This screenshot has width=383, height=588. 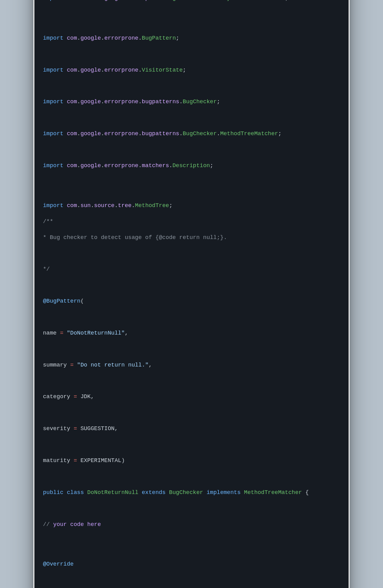 What do you see at coordinates (48, 222) in the screenshot?
I see `doc-comment: /**` at bounding box center [48, 222].